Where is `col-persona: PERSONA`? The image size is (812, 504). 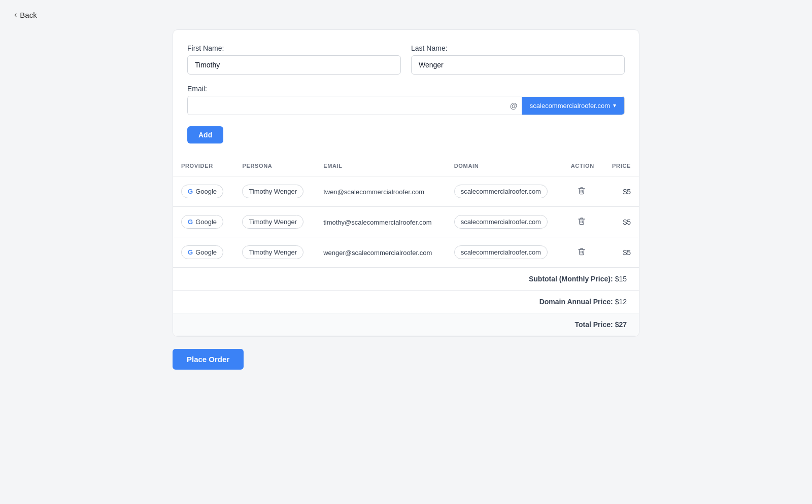 col-persona: PERSONA is located at coordinates (275, 166).